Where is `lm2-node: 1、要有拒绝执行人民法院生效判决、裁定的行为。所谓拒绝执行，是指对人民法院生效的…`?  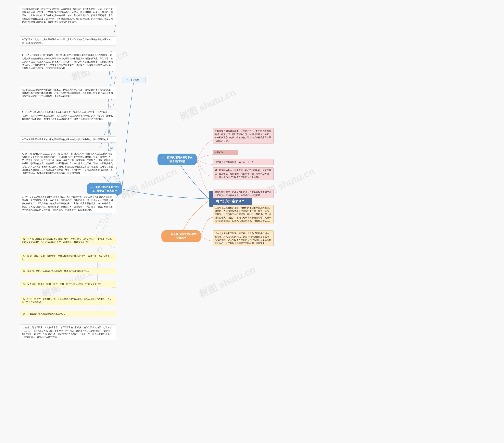
lm2-node: 1、要有拒绝执行人民法院生效判决、裁定的行为。所谓拒绝执行，是指对人民法院生效的… is located at coordinates (68, 163).